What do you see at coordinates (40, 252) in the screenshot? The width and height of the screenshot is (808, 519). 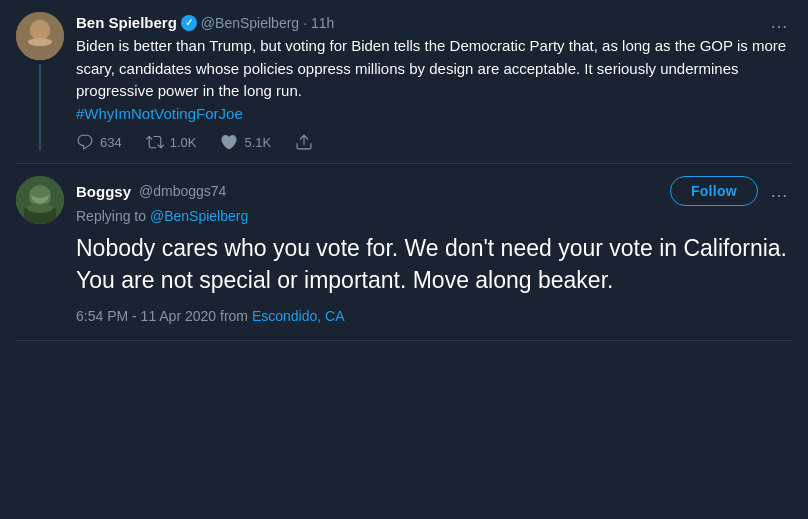 I see `reply-tweet-left` at bounding box center [40, 252].